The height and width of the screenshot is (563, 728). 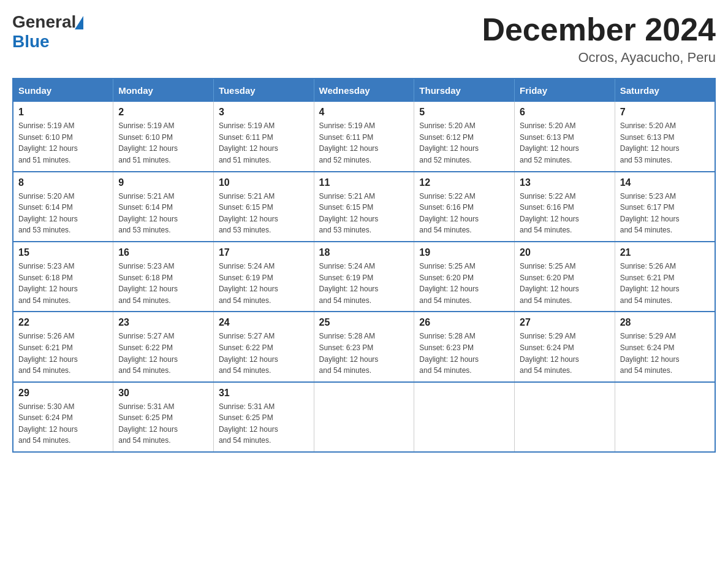 What do you see at coordinates (665, 277) in the screenshot?
I see `calendar-cell: 21Sunrise: 5:26 AMSunset: 6:21 PMDayligh…` at bounding box center [665, 277].